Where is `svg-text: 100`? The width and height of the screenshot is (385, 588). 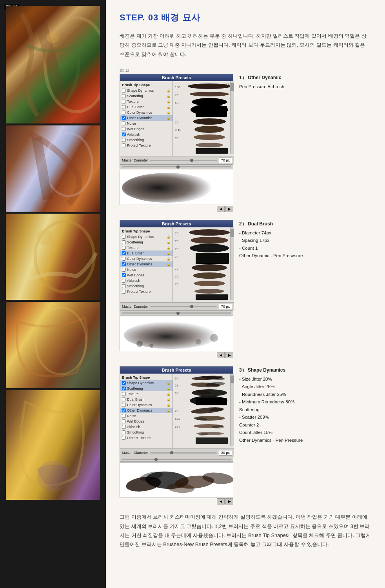 svg-text: 100 is located at coordinates (178, 87).